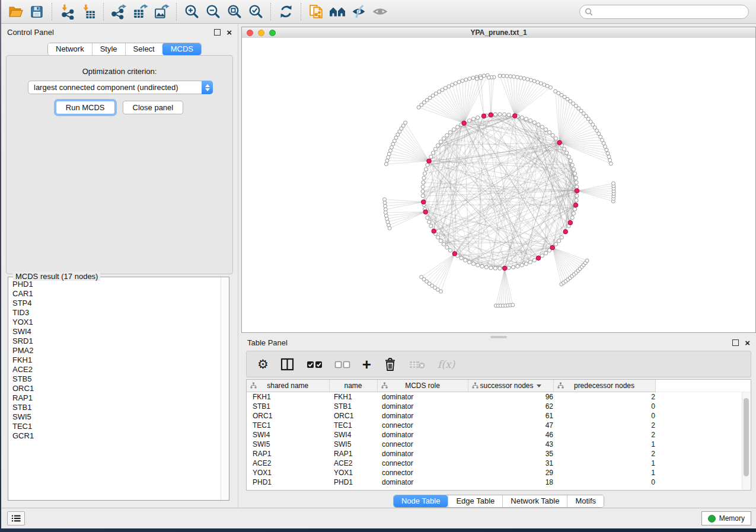 Image resolution: width=756 pixels, height=532 pixels. Describe the element at coordinates (16, 518) in the screenshot. I see `task-history-button` at that location.